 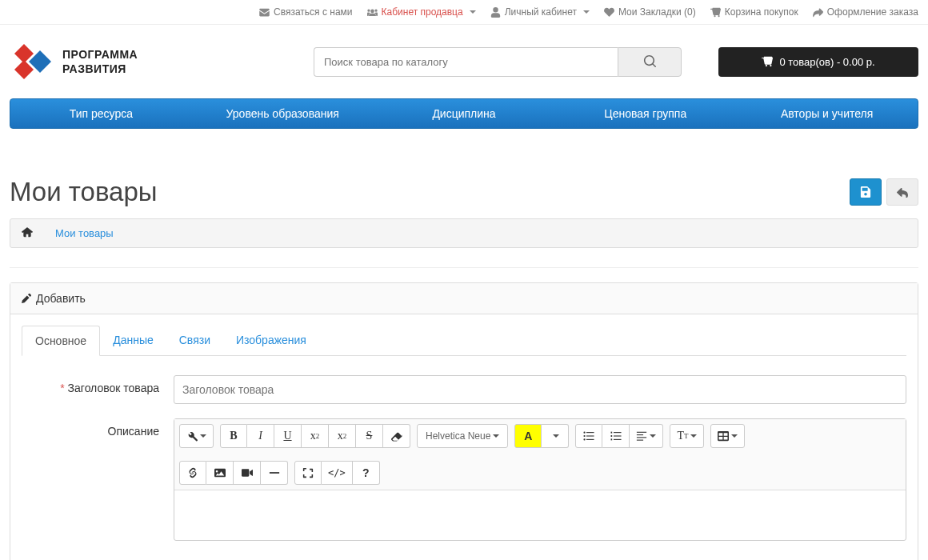 What do you see at coordinates (866, 192) in the screenshot?
I see `save-button` at bounding box center [866, 192].